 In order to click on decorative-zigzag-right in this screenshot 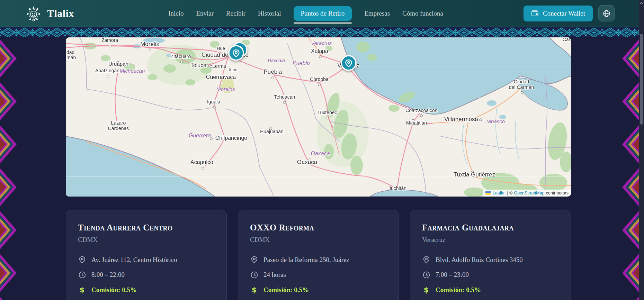, I will do `click(629, 169)`.